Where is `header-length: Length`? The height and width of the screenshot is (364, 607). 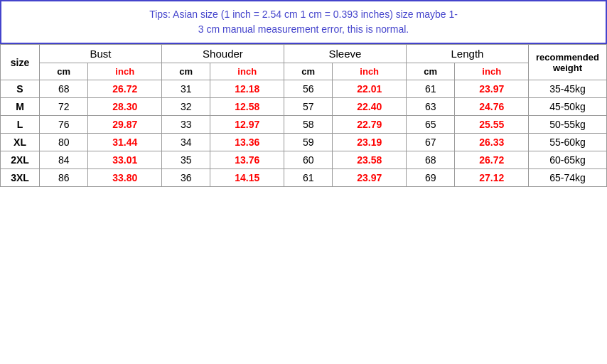 header-length: Length is located at coordinates (467, 54).